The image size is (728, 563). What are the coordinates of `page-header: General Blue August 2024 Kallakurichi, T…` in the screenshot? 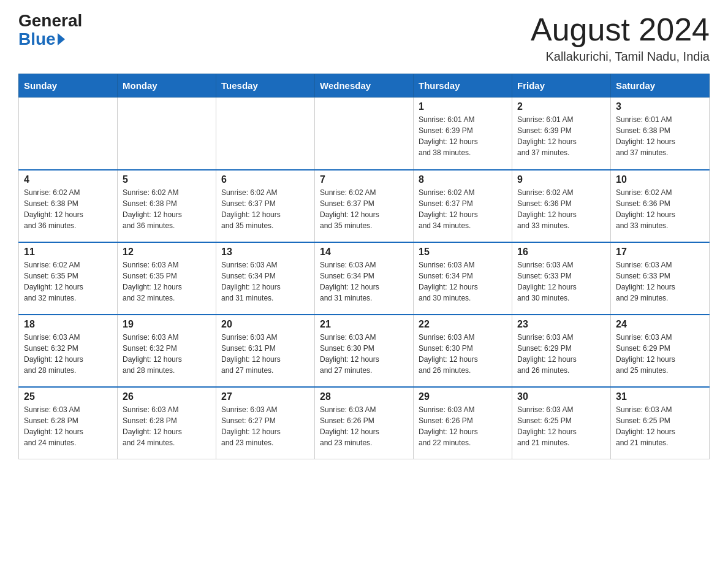 It's located at (364, 38).